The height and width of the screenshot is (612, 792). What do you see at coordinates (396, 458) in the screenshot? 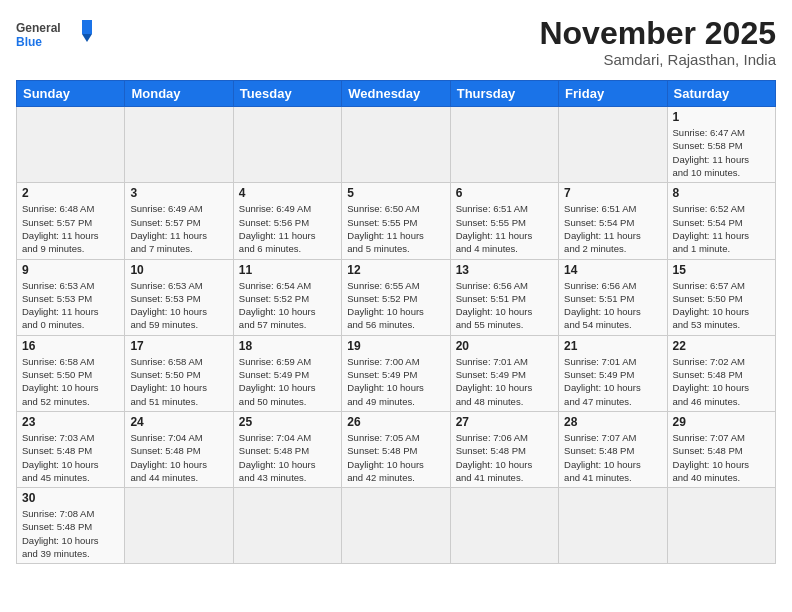
I see `day-info: Sunrise: 7:05 AM Sunset: 5:48 PM Dayligh…` at bounding box center [396, 458].